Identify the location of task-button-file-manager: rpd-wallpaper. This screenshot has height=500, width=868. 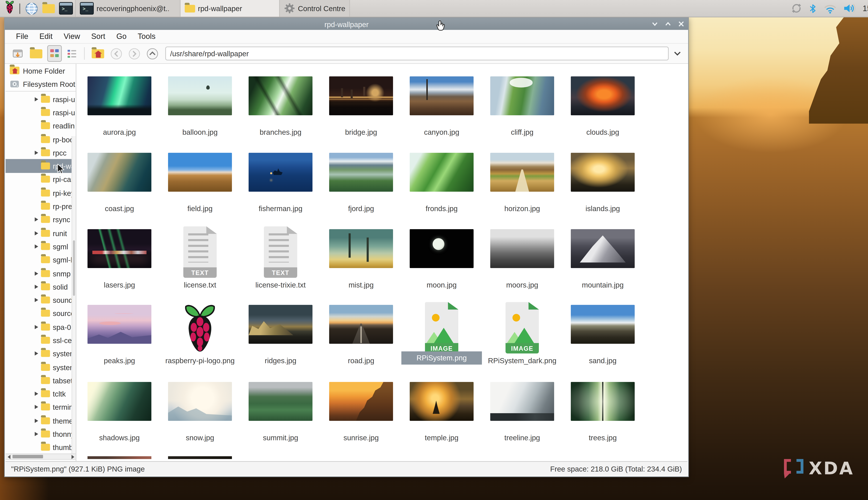
(229, 8).